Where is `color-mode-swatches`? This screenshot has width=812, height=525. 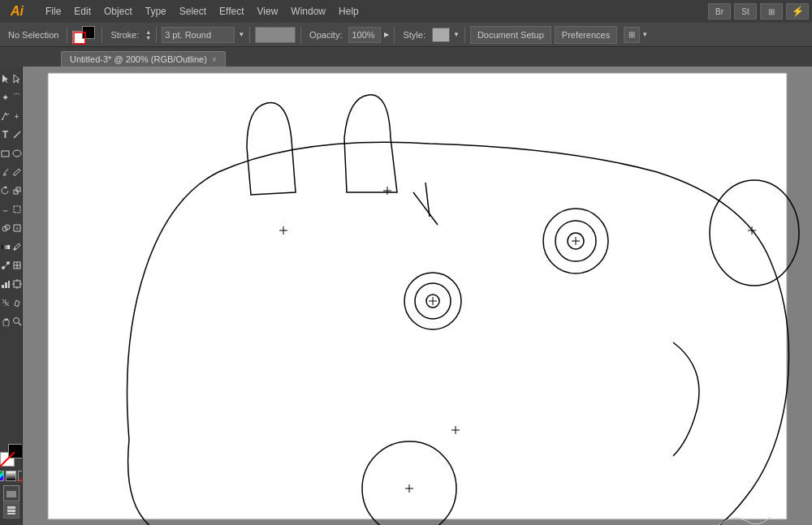
color-mode-swatches is located at coordinates (11, 476).